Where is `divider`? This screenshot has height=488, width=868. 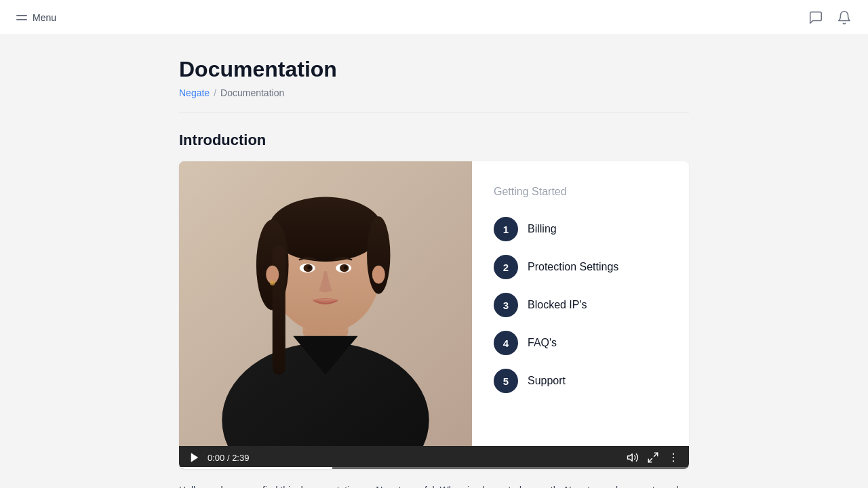
divider is located at coordinates (434, 113).